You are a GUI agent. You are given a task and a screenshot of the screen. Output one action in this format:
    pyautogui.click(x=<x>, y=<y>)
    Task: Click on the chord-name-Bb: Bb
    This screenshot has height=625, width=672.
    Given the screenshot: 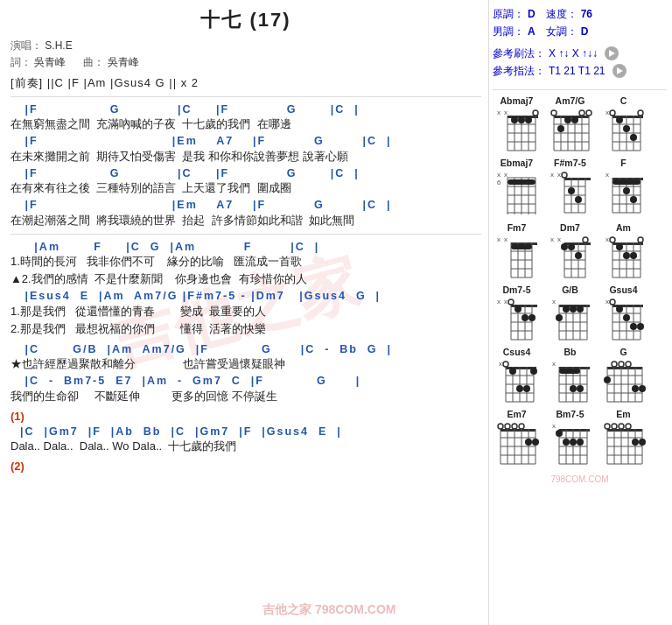 What is the action you would take?
    pyautogui.click(x=570, y=352)
    